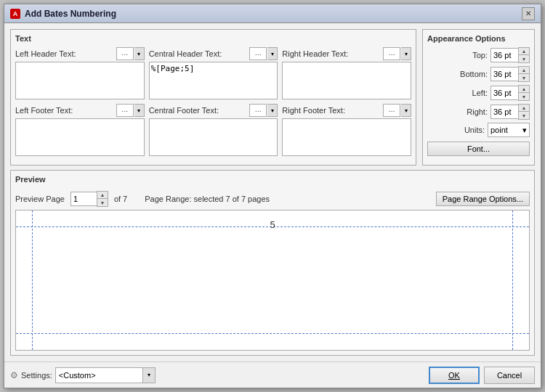  Describe the element at coordinates (258, 110) in the screenshot. I see `central-footer-ellipsis-input: ...` at that location.